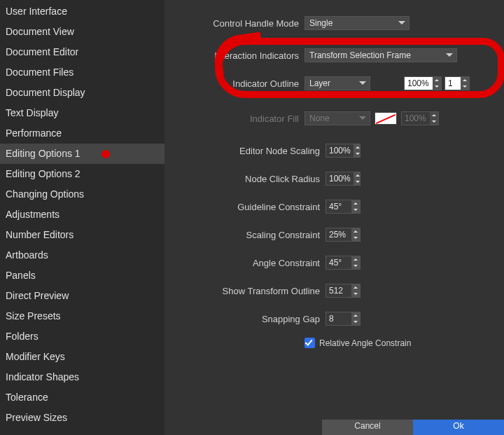  I want to click on sidebar-item-text-display: Text Display, so click(83, 113).